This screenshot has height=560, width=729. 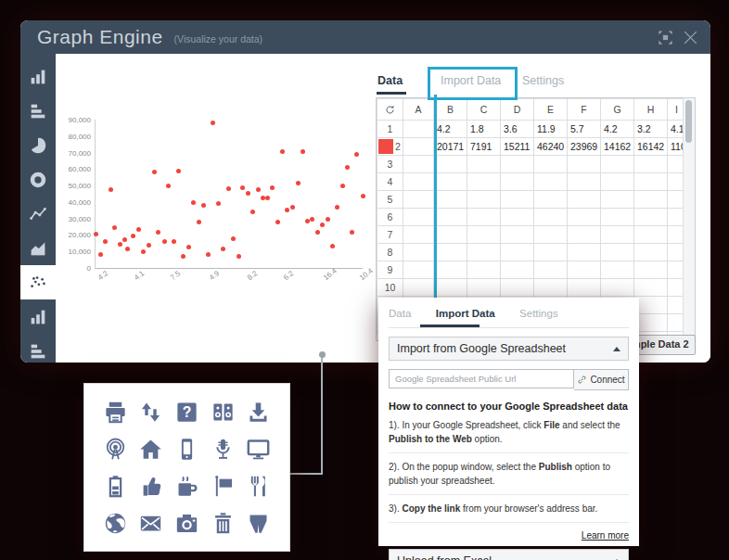 I want to click on cell-D3, so click(x=518, y=165).